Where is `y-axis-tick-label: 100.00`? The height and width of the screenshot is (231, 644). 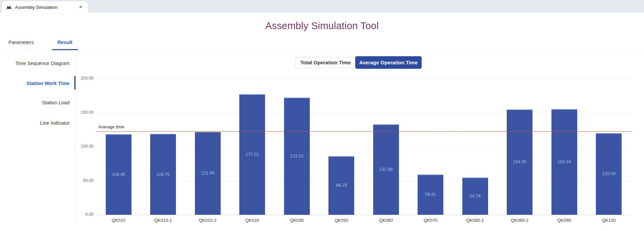 y-axis-tick-label: 100.00 is located at coordinates (77, 146).